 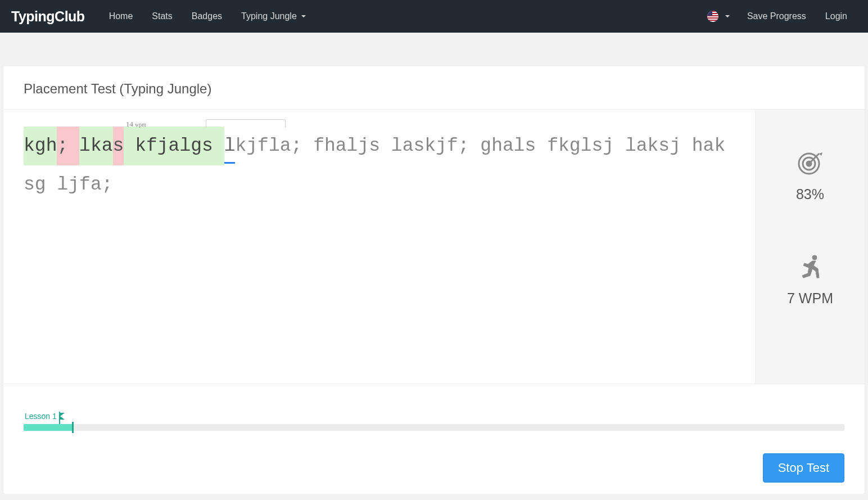 What do you see at coordinates (434, 465) in the screenshot?
I see `footer-actions: Stop Test` at bounding box center [434, 465].